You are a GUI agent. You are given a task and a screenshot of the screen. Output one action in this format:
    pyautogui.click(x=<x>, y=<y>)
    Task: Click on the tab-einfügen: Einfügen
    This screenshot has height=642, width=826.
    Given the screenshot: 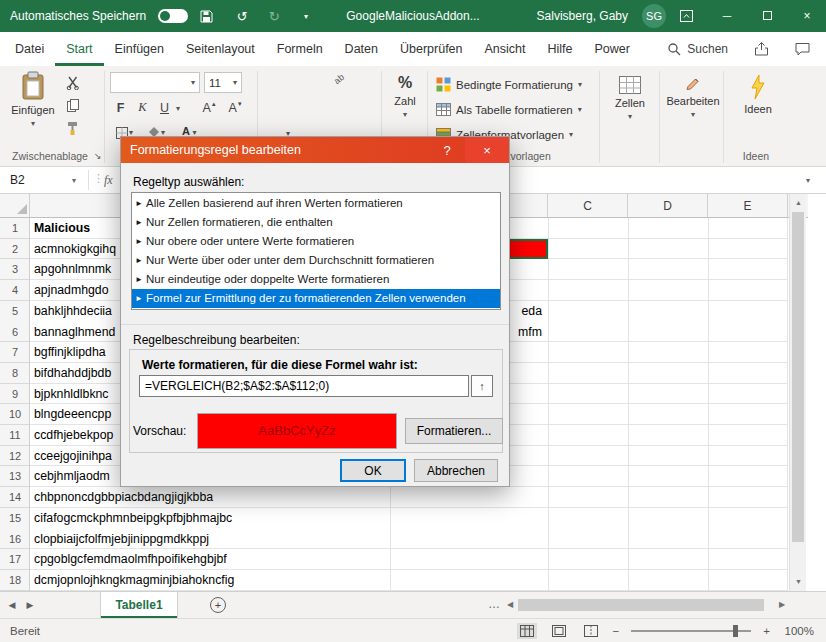 What is the action you would take?
    pyautogui.click(x=140, y=49)
    